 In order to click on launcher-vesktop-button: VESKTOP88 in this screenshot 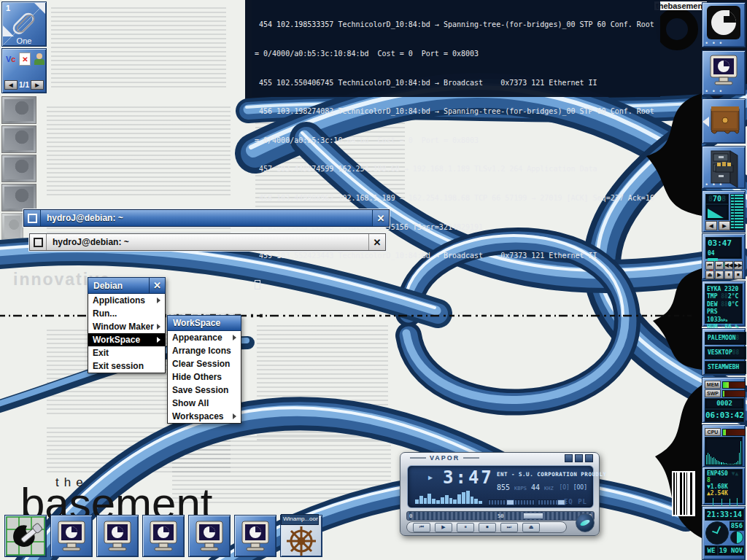, I will do `click(725, 353)`.